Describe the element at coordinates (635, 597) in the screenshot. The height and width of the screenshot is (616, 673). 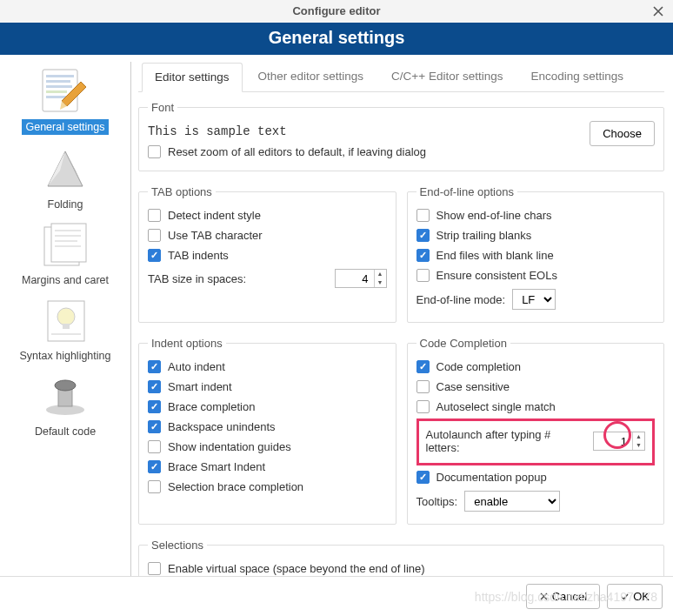
I see `ok-button: OK` at that location.